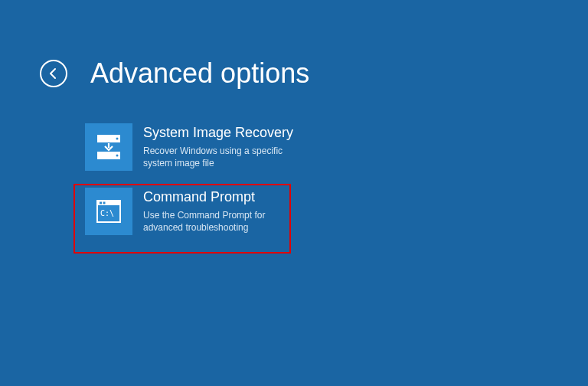 This screenshot has width=588, height=386. Describe the element at coordinates (220, 198) in the screenshot. I see `option-title: Command Prompt` at that location.